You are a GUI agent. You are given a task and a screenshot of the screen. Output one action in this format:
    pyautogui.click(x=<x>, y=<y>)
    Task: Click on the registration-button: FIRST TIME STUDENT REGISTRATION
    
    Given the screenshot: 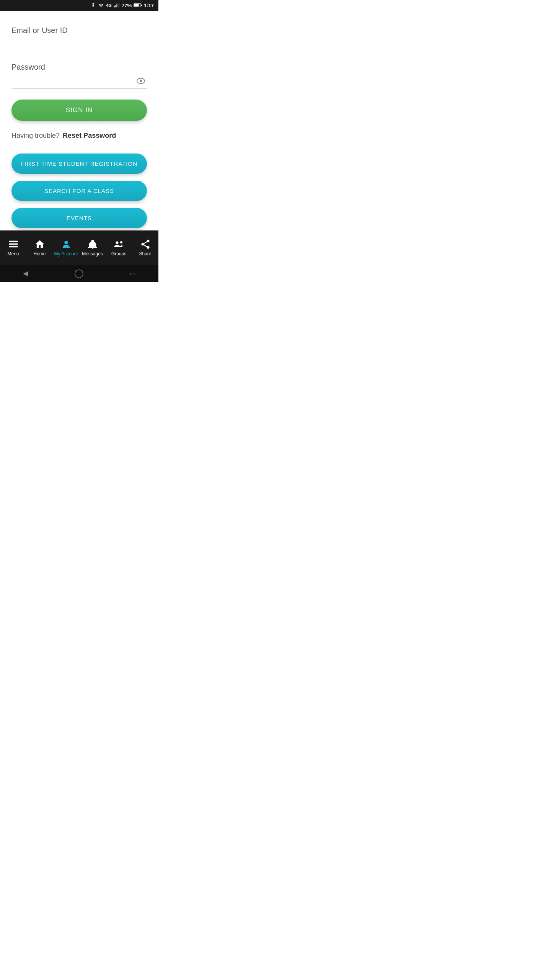 What is the action you would take?
    pyautogui.click(x=79, y=164)
    